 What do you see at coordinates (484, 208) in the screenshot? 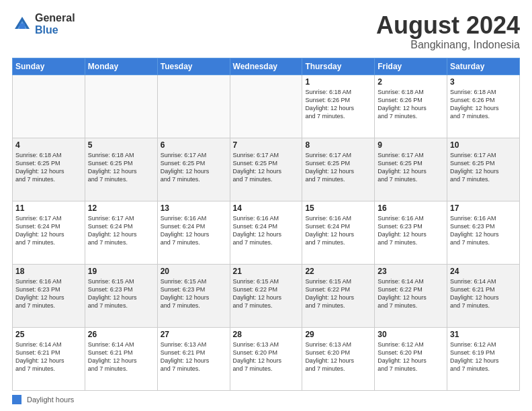
I see `day-number: 17` at bounding box center [484, 208].